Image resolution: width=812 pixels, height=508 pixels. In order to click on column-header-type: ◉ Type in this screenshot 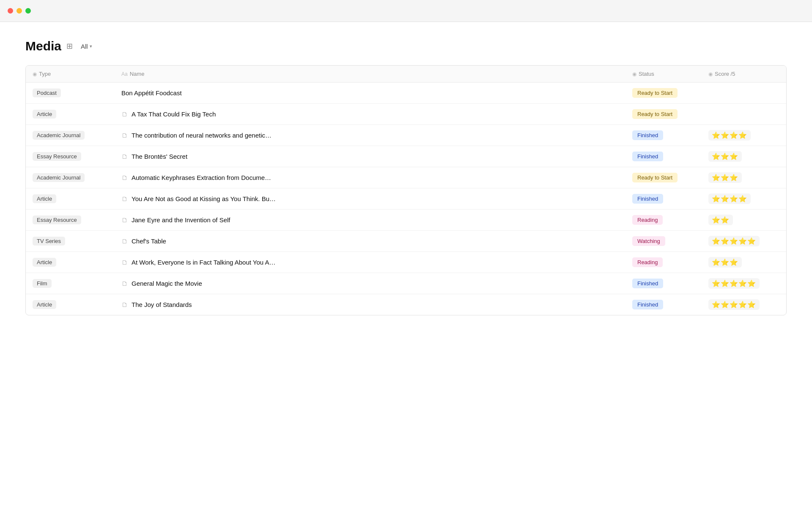, I will do `click(70, 74)`.